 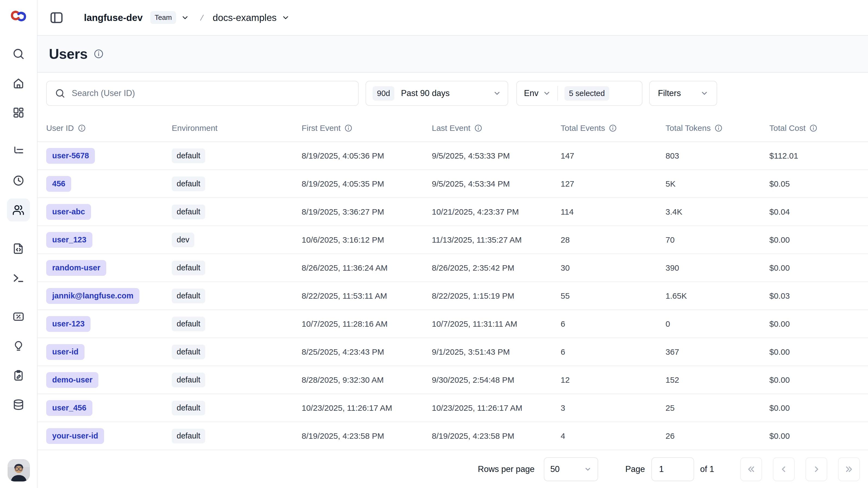 What do you see at coordinates (453, 469) in the screenshot?
I see `pagination-bar: Rows per page 50 Page of 1` at bounding box center [453, 469].